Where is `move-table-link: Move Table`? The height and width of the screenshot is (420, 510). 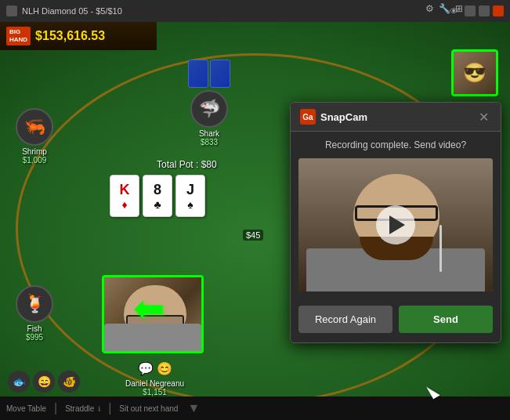
move-table-link: Move Table is located at coordinates (27, 409).